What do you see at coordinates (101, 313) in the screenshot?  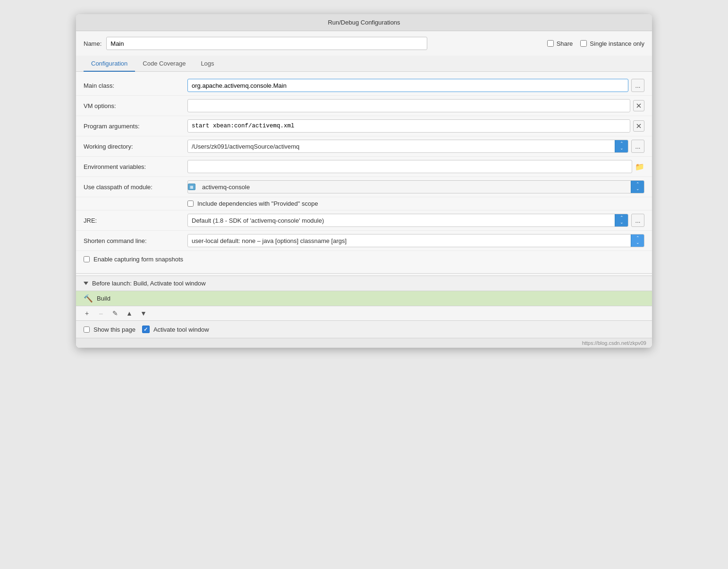 I see `remove-button: –` at bounding box center [101, 313].